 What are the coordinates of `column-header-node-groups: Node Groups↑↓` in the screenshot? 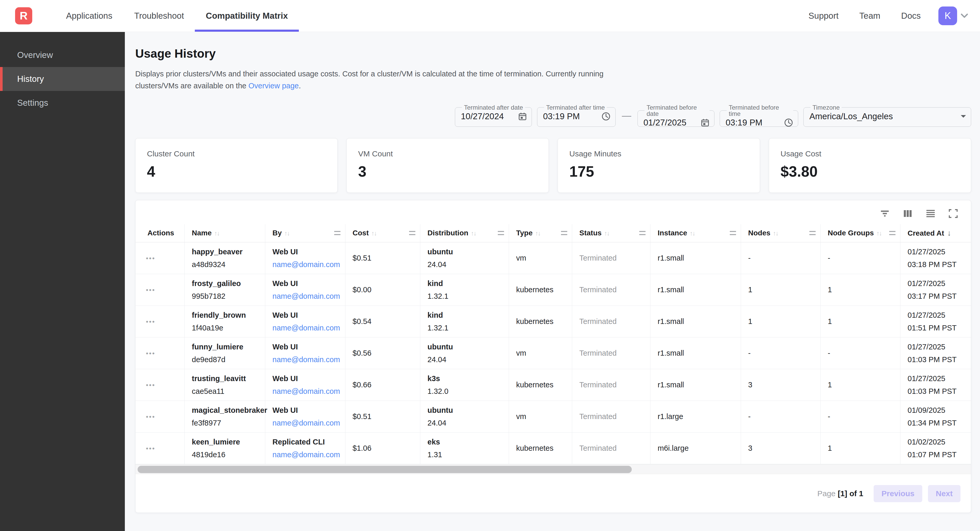 It's located at (860, 233).